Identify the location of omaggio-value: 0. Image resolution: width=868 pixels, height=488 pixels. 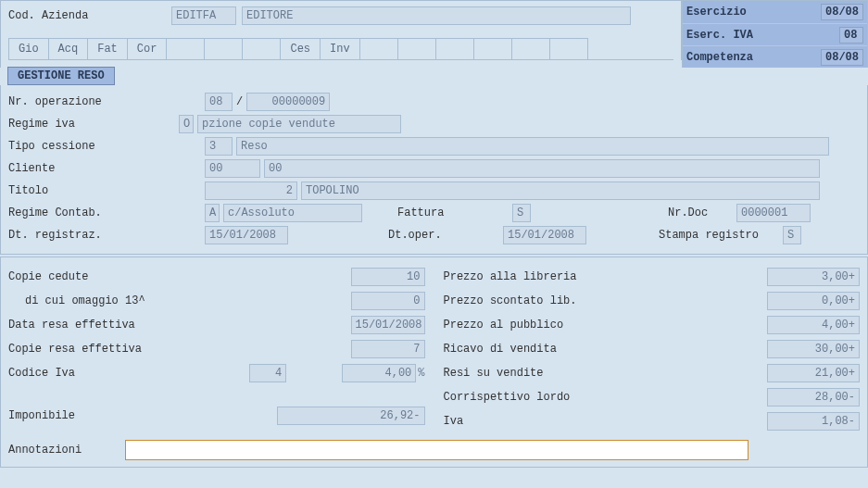
(388, 301).